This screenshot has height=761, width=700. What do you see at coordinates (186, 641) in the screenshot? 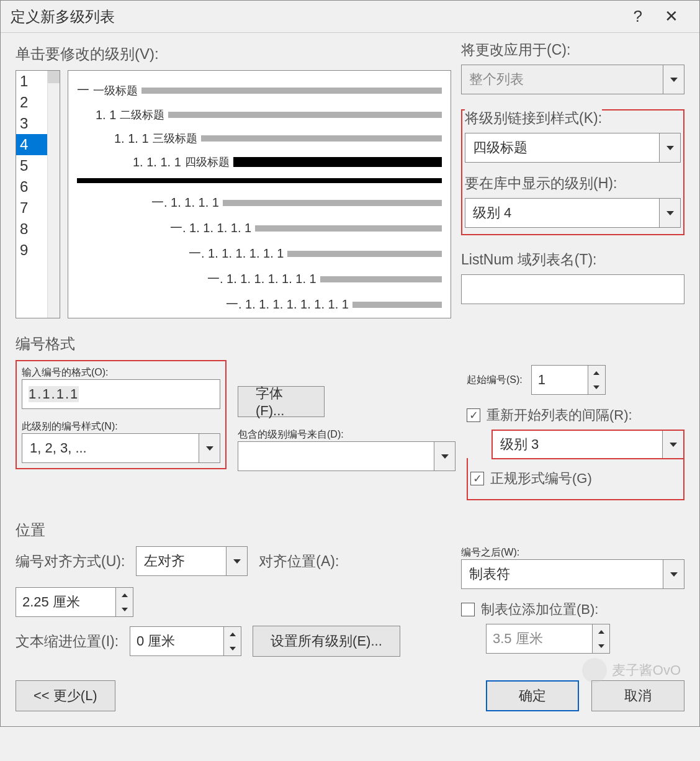
I see `text-indent-spinner: 0 厘米` at bounding box center [186, 641].